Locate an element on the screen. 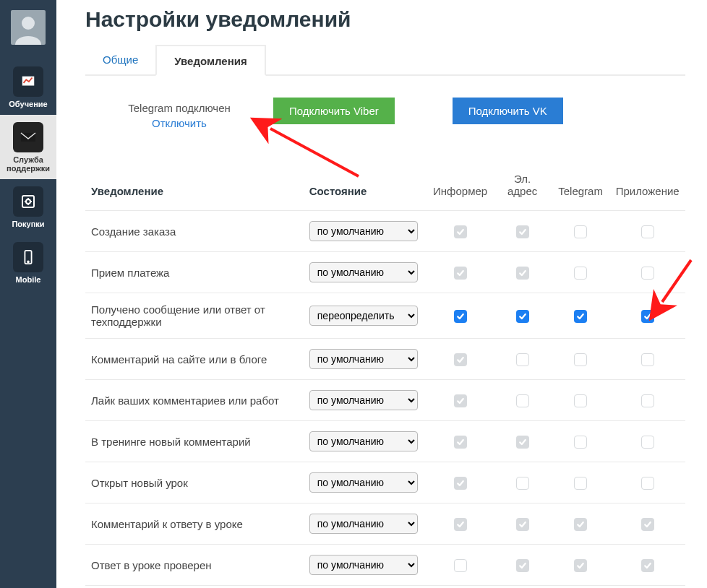  row-name: Создание заказа is located at coordinates (194, 231).